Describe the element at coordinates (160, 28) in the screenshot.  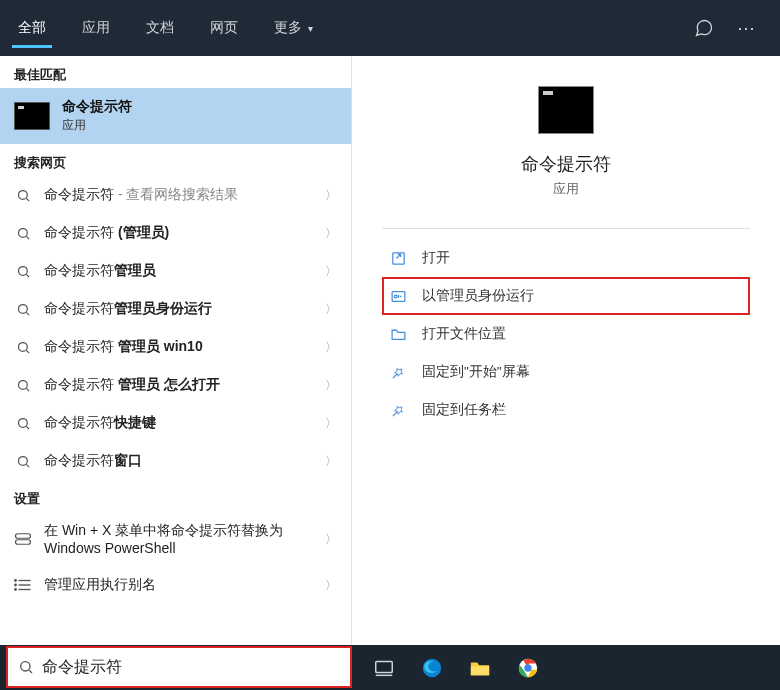
I see `tab-documents: 文档` at that location.